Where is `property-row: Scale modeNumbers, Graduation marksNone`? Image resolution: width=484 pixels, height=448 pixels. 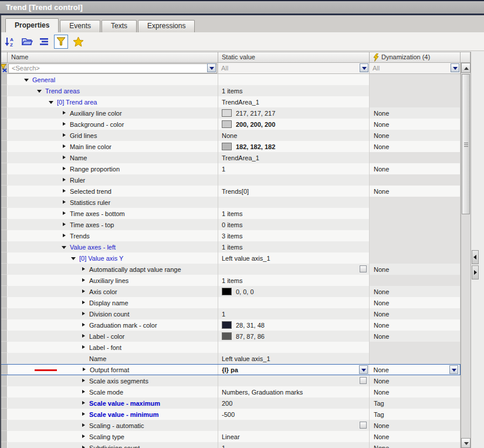
property-row: Scale modeNumbers, Graduation marksNone is located at coordinates (230, 392).